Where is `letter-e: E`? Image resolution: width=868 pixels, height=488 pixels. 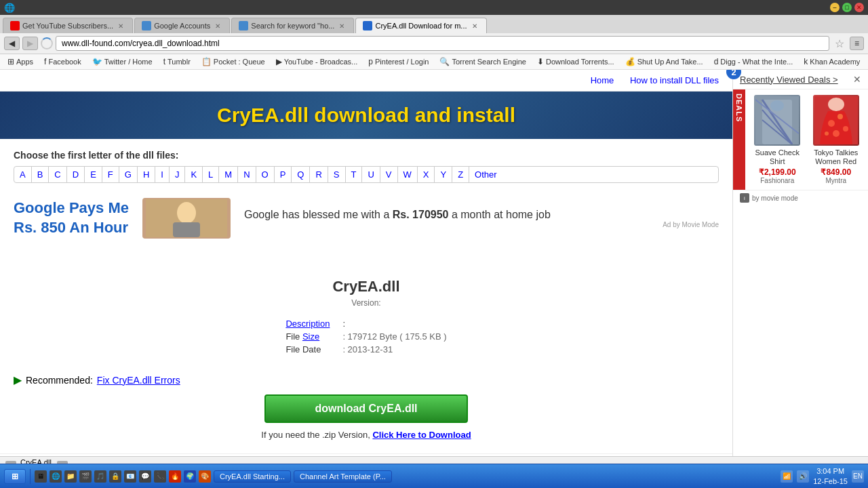
letter-e: E is located at coordinates (94, 175).